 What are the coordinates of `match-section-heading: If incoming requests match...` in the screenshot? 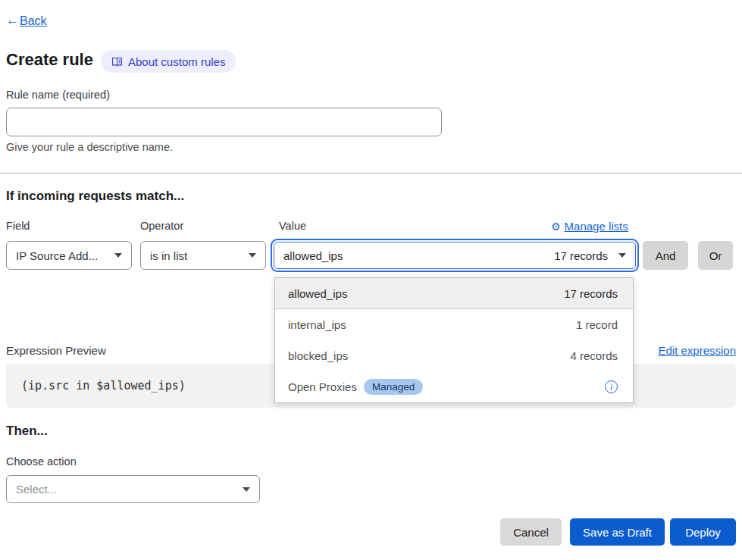 It's located at (95, 196).